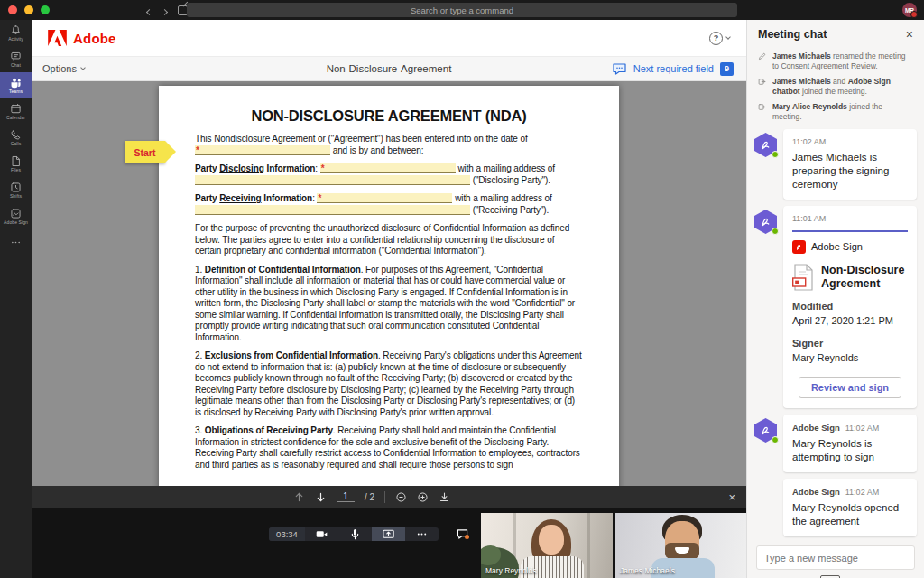 The height and width of the screenshot is (578, 924). Describe the element at coordinates (850, 172) in the screenshot. I see `message-text: James Michaels is preparing the signing …` at that location.